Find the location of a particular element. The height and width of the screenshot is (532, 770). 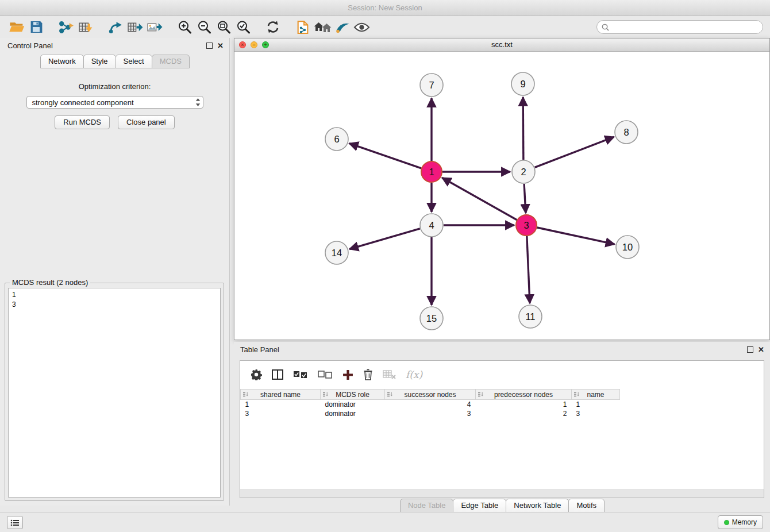

column-header-mcds-role: MCDS role is located at coordinates (353, 395).